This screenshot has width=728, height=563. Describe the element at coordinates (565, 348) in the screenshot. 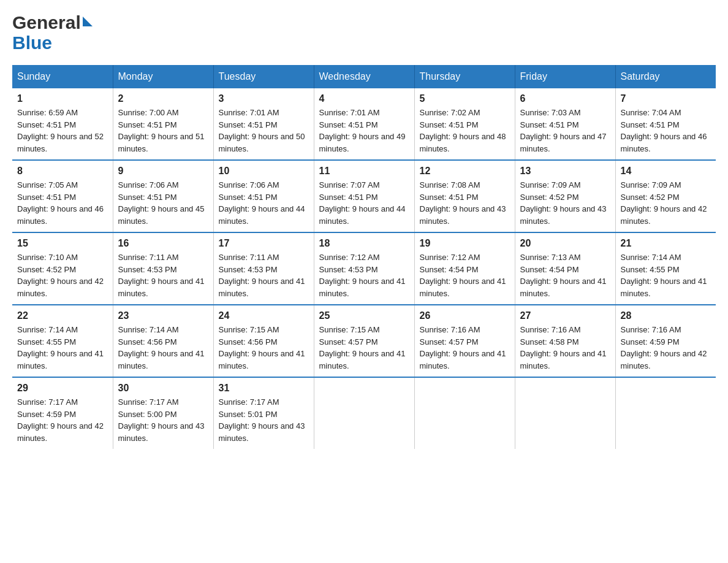

I see `day-info: Sunrise: 7:16 AM Sunset: 4:58 PM Dayligh…` at that location.